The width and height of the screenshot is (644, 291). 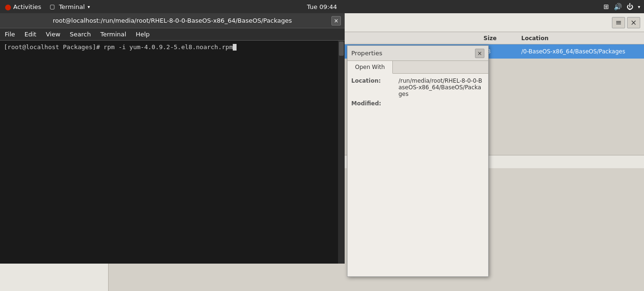 I want to click on terminal-menu-view: View, so click(x=53, y=34).